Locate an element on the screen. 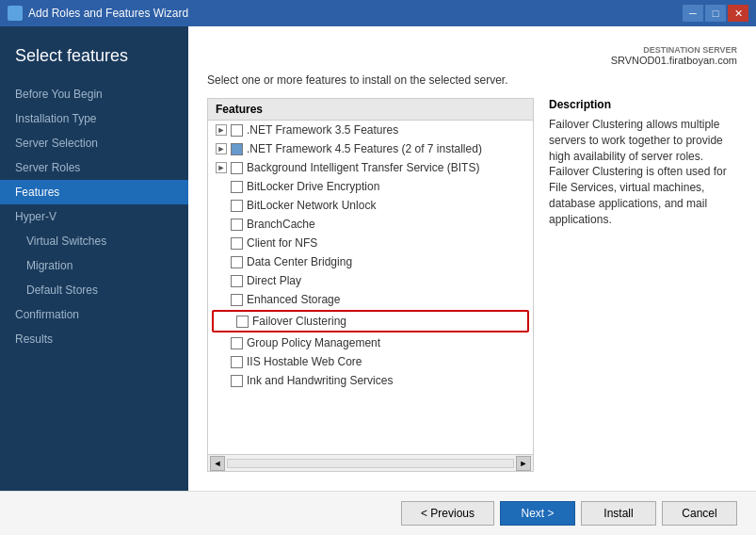  scroll-track is located at coordinates (371, 463).